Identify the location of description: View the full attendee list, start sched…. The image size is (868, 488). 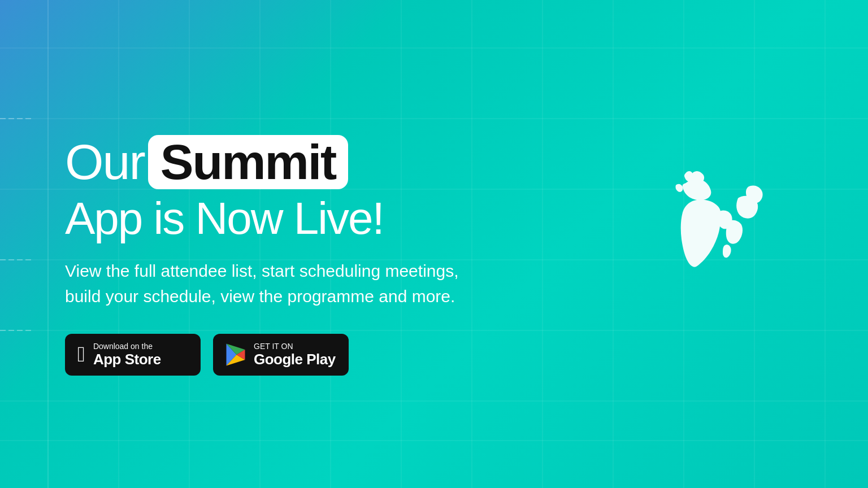
(268, 284).